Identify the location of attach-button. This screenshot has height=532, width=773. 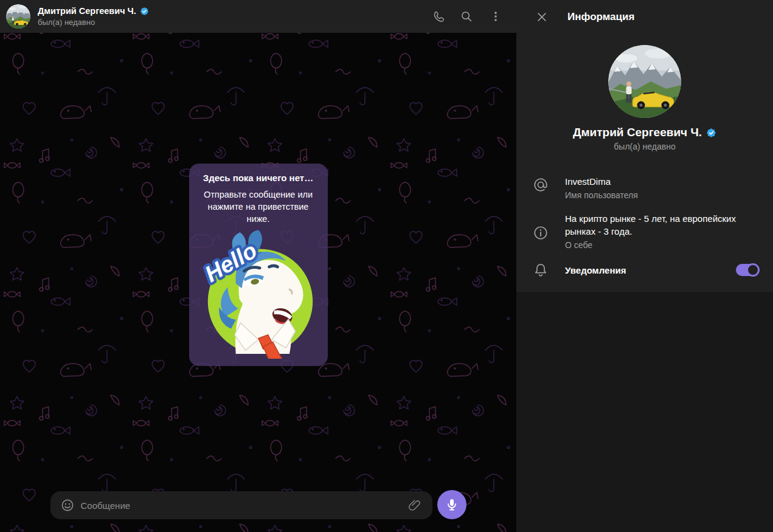
(414, 505).